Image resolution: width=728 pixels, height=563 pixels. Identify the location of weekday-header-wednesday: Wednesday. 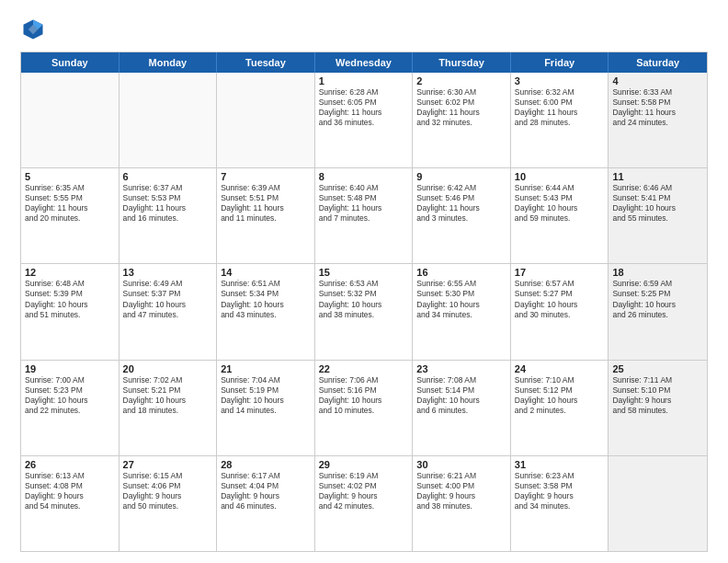
(364, 63).